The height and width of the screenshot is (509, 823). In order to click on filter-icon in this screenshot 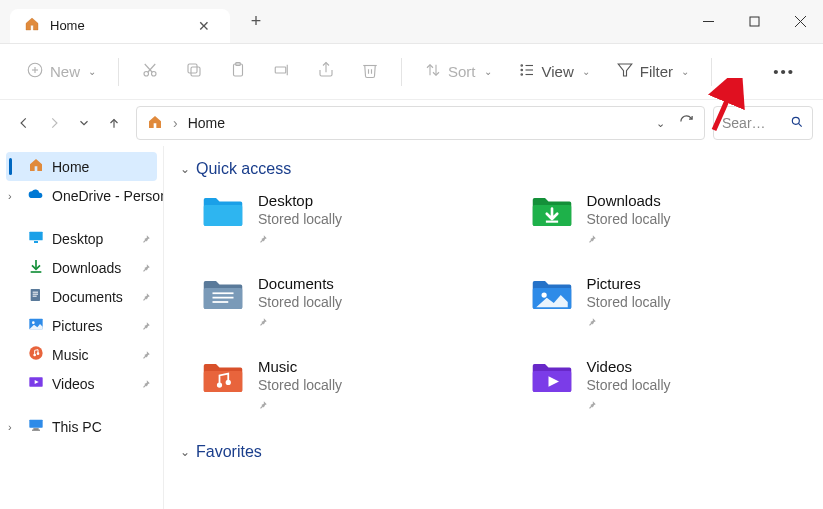, I will do `click(625, 72)`.